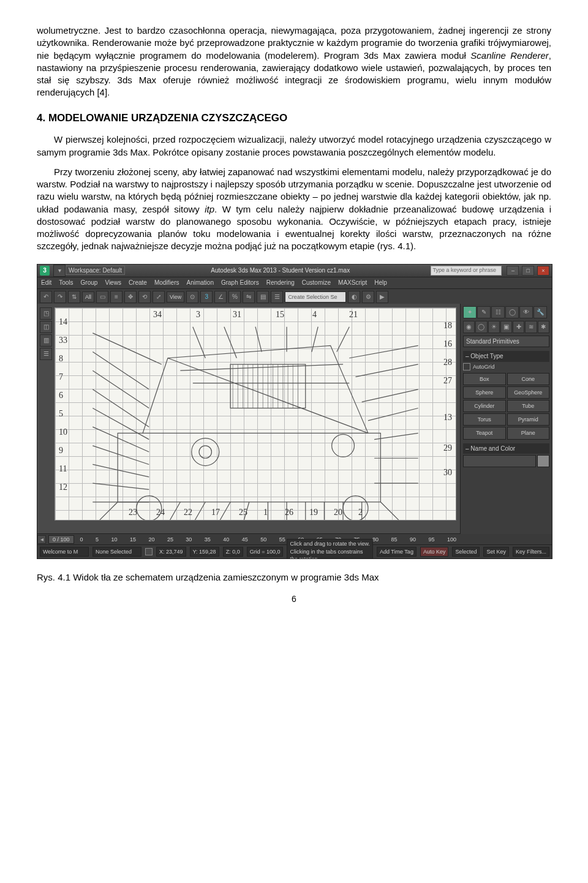 This screenshot has height=883, width=588. I want to click on selection-lock-icon, so click(149, 552).